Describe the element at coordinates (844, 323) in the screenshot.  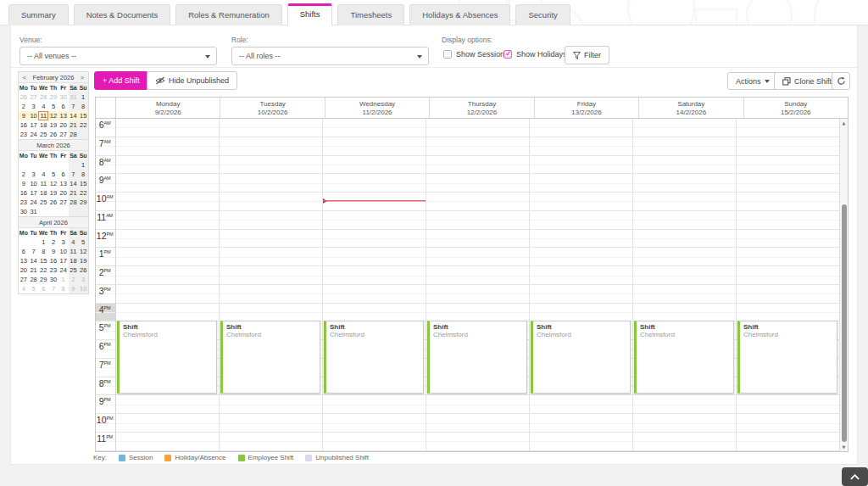
I see `scrollbar-thumb` at that location.